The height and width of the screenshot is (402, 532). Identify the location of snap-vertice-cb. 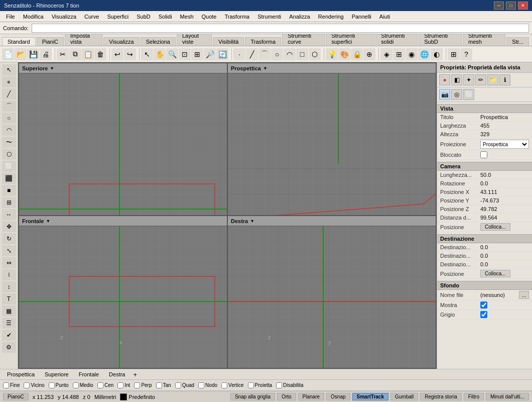
(224, 385).